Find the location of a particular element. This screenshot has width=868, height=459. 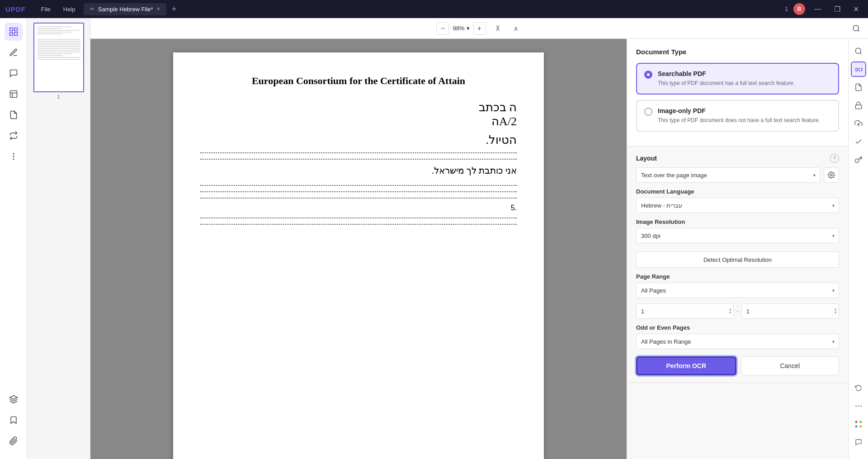

right-sidebar-ocr: OCR is located at coordinates (859, 69).